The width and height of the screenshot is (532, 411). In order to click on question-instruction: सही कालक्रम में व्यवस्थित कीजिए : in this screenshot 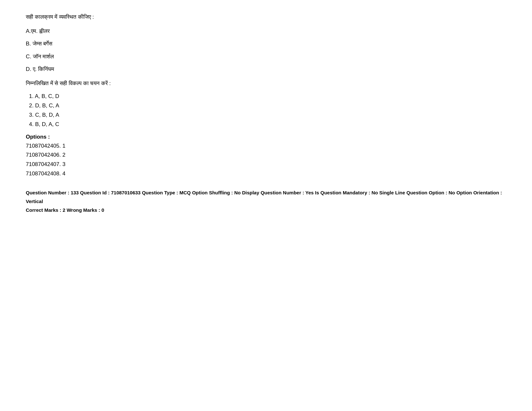, I will do `click(266, 17)`.